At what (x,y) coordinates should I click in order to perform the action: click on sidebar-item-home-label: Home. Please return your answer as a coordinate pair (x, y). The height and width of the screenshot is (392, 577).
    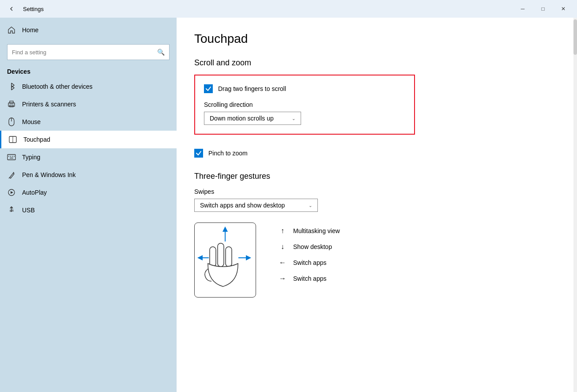
    Looking at the image, I should click on (30, 30).